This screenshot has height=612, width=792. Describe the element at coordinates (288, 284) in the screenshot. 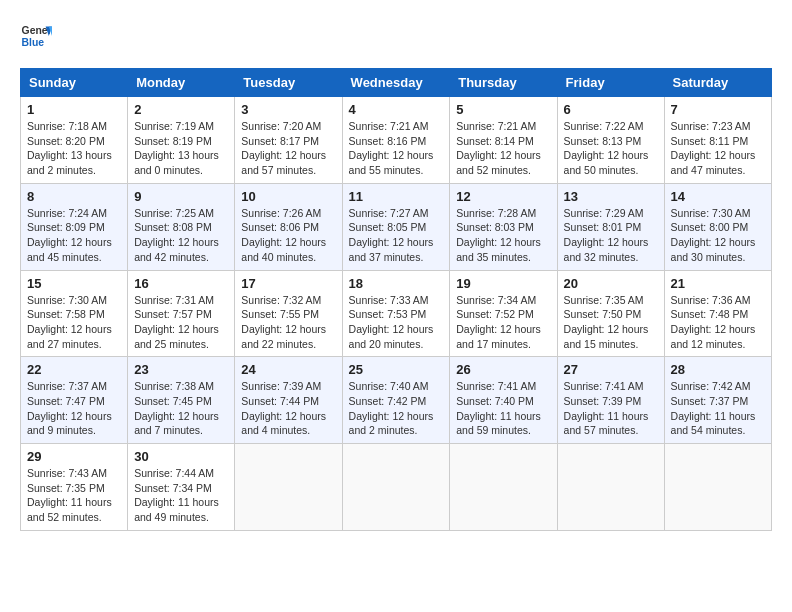

I see `day-number: 17` at that location.